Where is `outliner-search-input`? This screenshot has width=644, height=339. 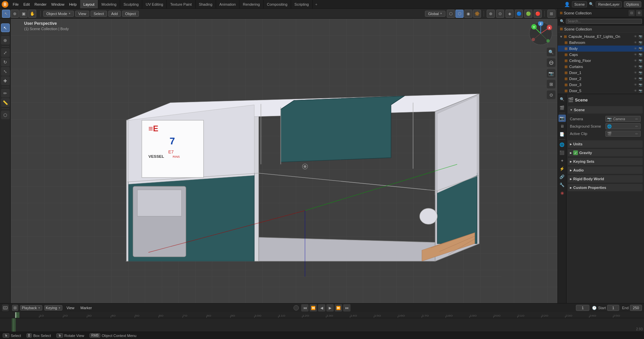
outliner-search-input is located at coordinates (604, 21).